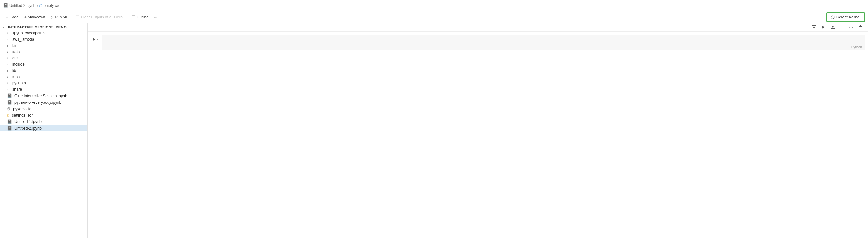  I want to click on sidebar-items-container: ›.ipynb_checkpoints›aws_lambda›bin›data›…, so click(44, 81).